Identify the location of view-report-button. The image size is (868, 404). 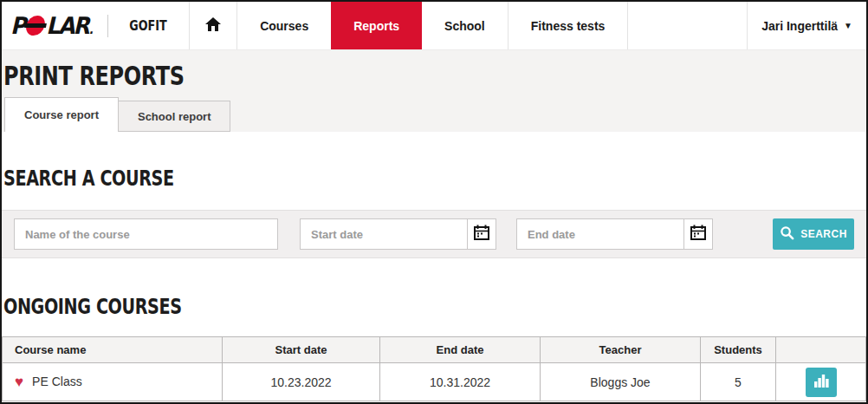
(821, 382).